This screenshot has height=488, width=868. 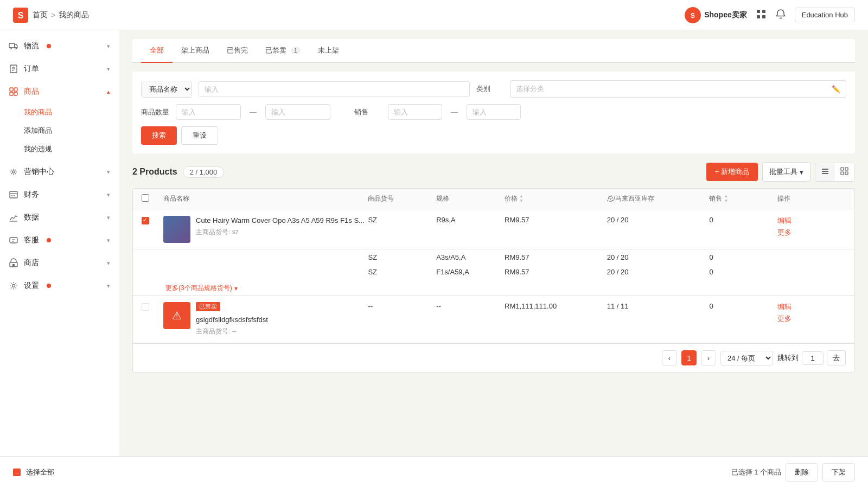 I want to click on filter-name-input, so click(x=334, y=89).